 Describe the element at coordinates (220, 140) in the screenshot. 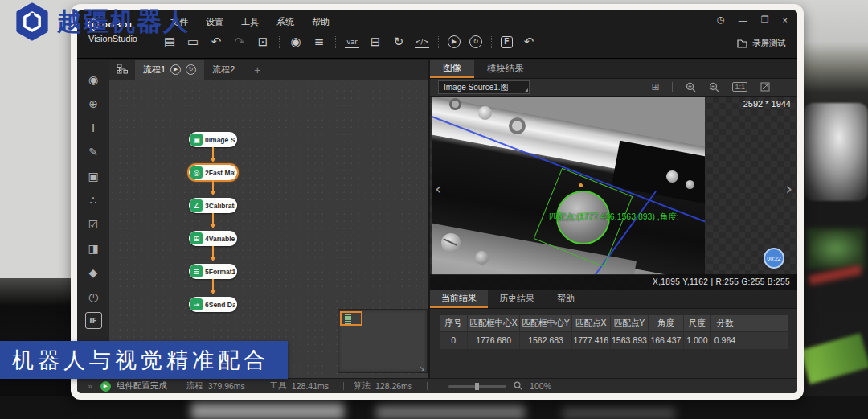

I see `node-label: 0Image S...` at that location.